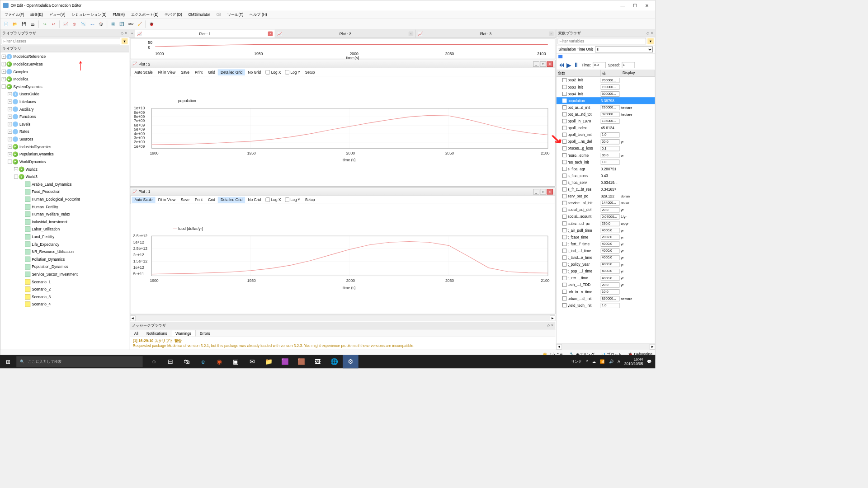 The height and width of the screenshot is (488, 868). I want to click on close-button: ✕, so click(647, 5).